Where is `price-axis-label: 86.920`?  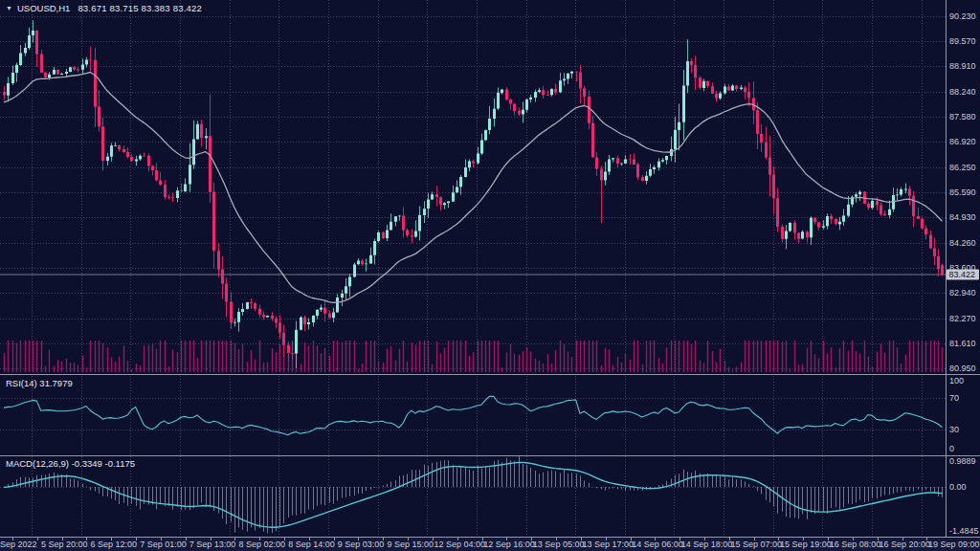
price-axis-label: 86.920 is located at coordinates (963, 142).